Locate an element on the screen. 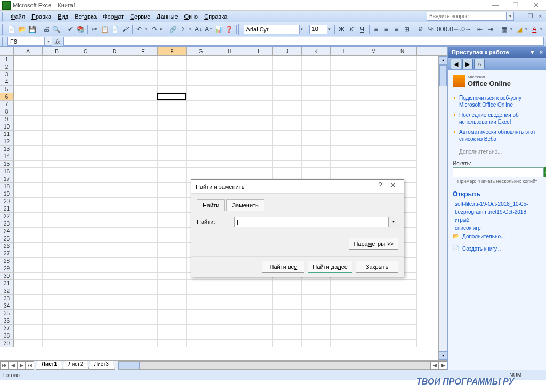 The image size is (546, 392). formula-input is located at coordinates (304, 42).